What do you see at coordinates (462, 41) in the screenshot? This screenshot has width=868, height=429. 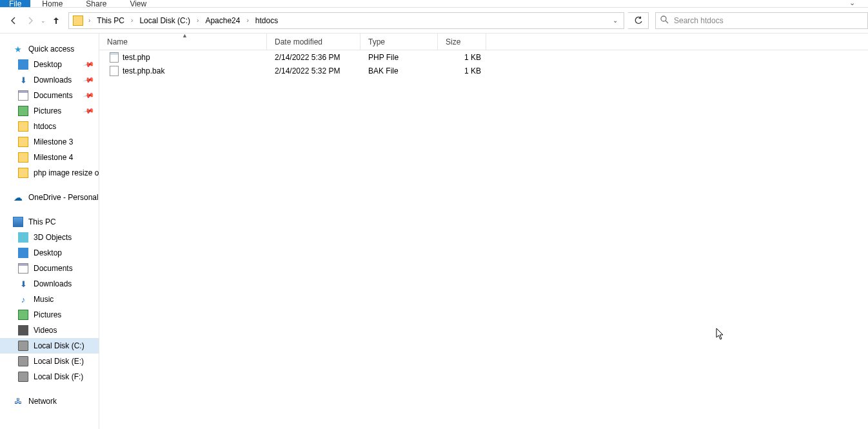 I see `column-header-size: Size` at bounding box center [462, 41].